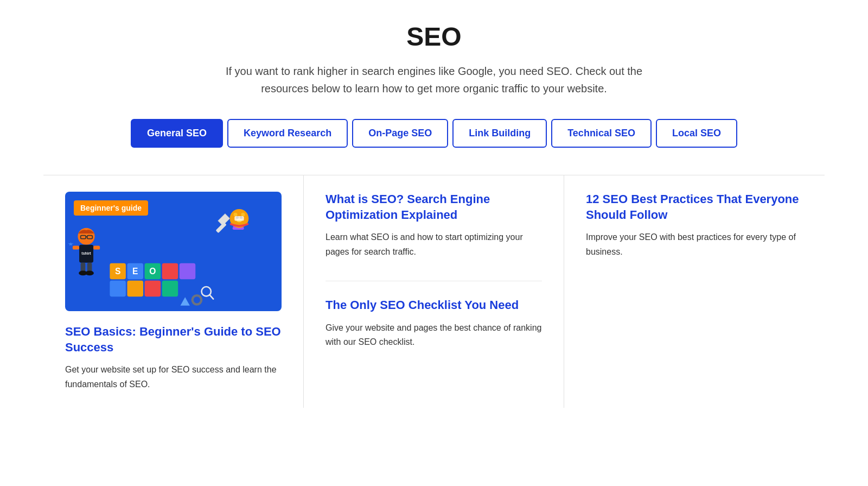  Describe the element at coordinates (434, 37) in the screenshot. I see `page-title: SEO` at that location.